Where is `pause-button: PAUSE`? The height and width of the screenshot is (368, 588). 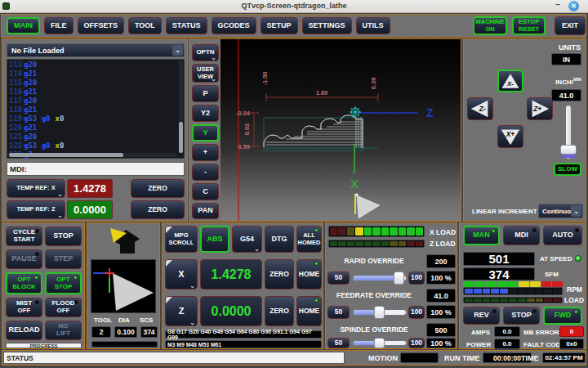 pause-button: PAUSE is located at coordinates (24, 259).